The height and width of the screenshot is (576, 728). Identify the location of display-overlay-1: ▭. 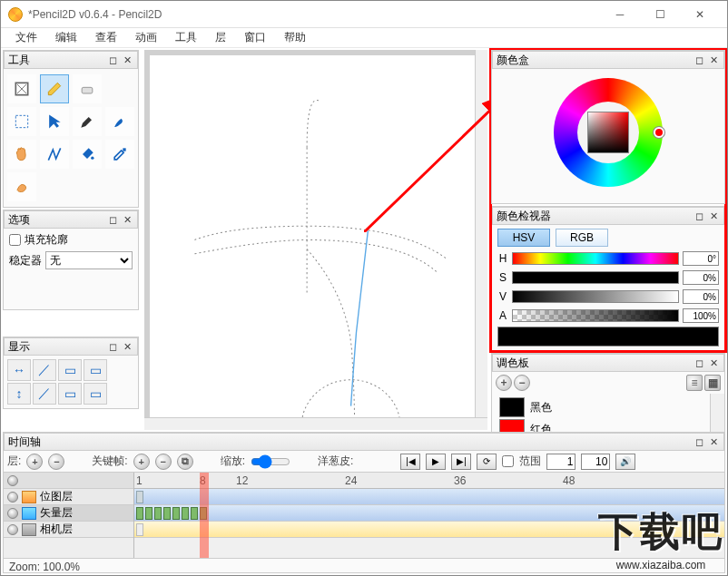
(70, 394).